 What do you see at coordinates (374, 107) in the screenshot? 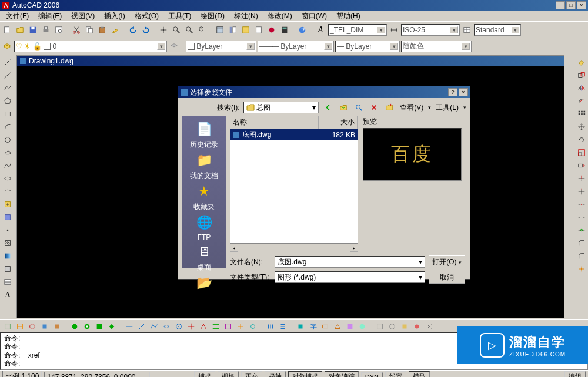
I see `delete-icon` at bounding box center [374, 107].